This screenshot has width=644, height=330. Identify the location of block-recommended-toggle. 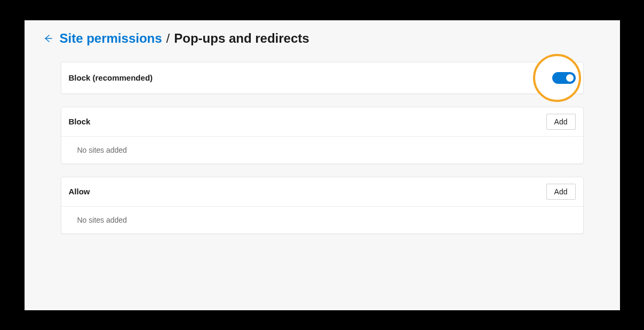
(564, 78).